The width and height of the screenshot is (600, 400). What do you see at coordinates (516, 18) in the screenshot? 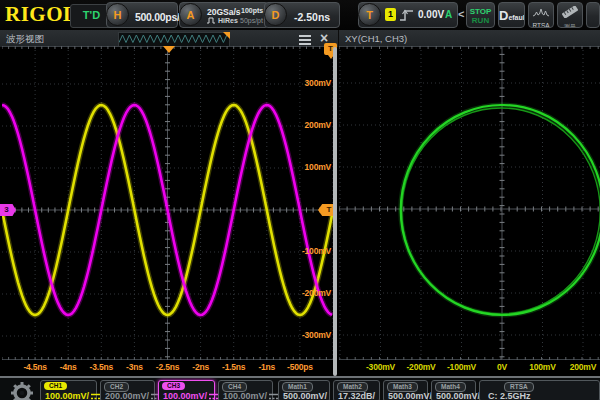
I see `default-label-rest: efault` at bounding box center [516, 18].